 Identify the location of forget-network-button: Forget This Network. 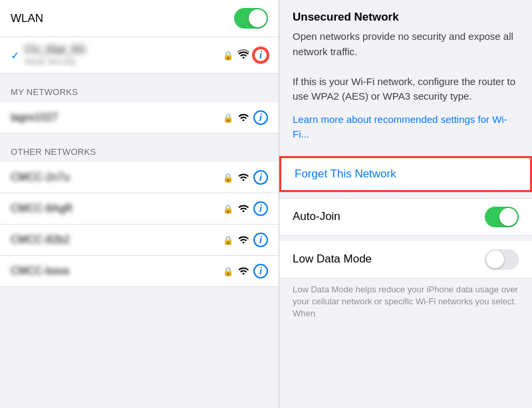
(346, 174).